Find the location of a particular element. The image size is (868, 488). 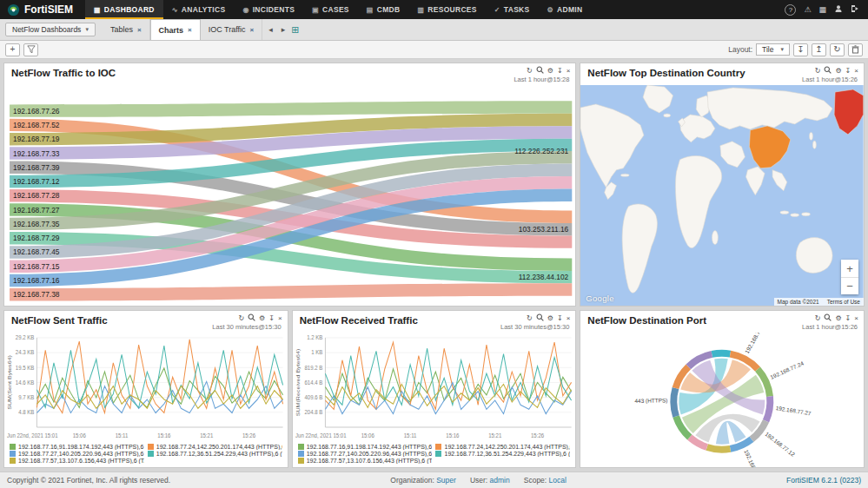

refresh-dashboard-icon: ↻ is located at coordinates (838, 50).